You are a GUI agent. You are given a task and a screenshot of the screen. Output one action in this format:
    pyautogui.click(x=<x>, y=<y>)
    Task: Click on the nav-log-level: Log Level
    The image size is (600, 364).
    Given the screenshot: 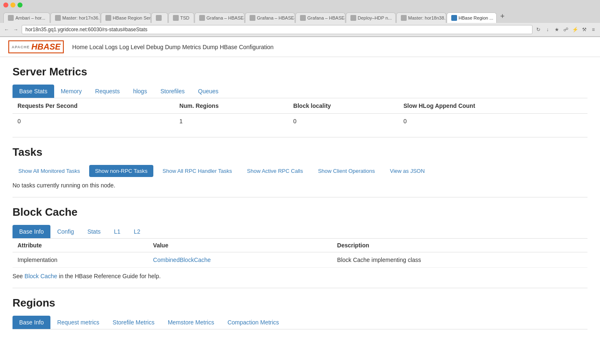 What is the action you would take?
    pyautogui.click(x=132, y=47)
    